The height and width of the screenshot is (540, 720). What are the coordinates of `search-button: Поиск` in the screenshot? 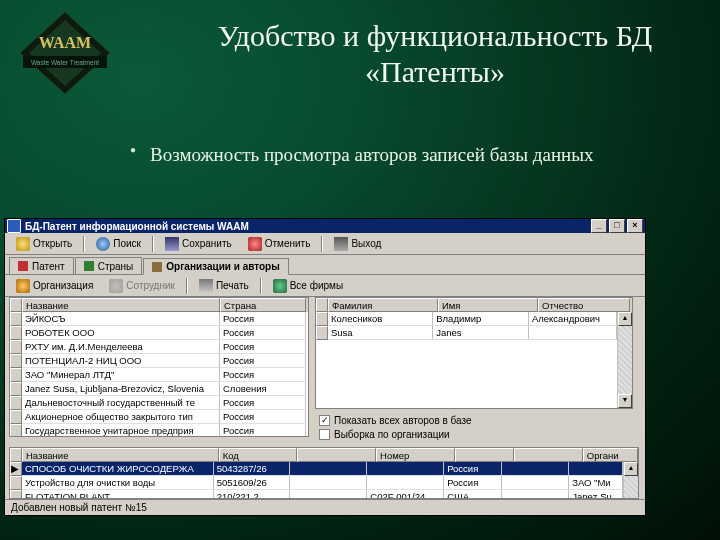 It's located at (118, 244).